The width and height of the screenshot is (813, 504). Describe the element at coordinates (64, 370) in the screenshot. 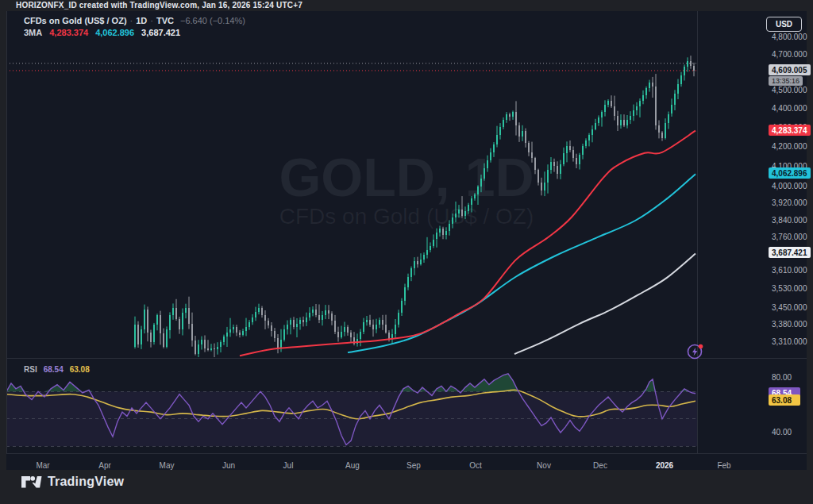

I see `rsi-legend-values: 68.5463.08` at that location.